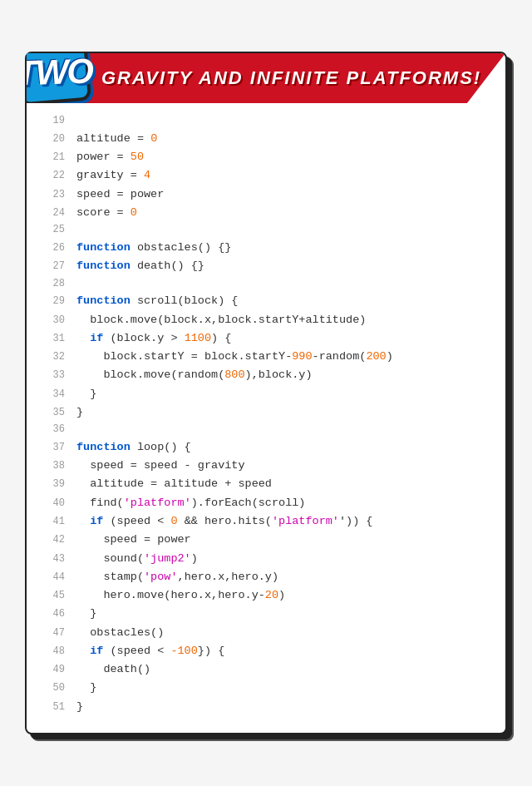  What do you see at coordinates (171, 596) in the screenshot?
I see `token-var: hero.move(hero.x,hero.y-` at bounding box center [171, 596].